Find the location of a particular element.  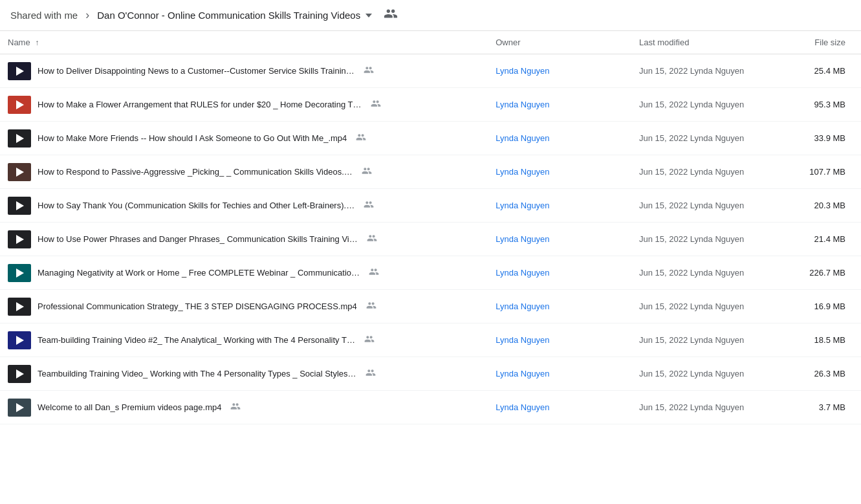

table-row: How to Deliver Disappointing News to a C… is located at coordinates (431, 71).